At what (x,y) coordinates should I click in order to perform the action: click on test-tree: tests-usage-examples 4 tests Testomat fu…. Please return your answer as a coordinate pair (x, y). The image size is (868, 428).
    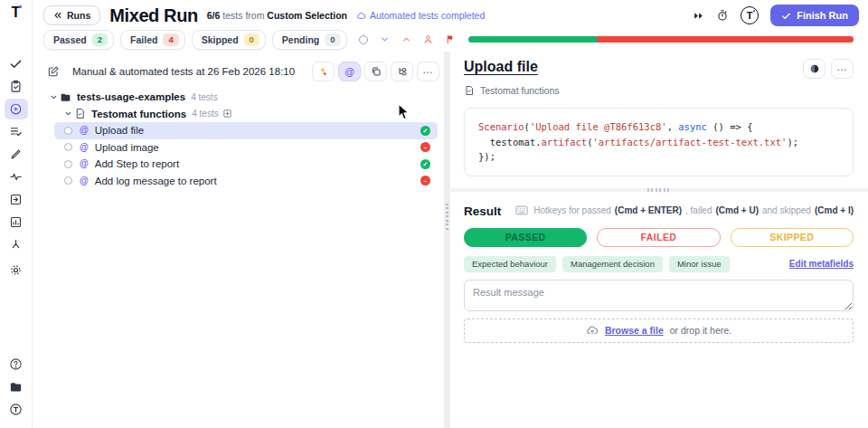
    Looking at the image, I should click on (241, 139).